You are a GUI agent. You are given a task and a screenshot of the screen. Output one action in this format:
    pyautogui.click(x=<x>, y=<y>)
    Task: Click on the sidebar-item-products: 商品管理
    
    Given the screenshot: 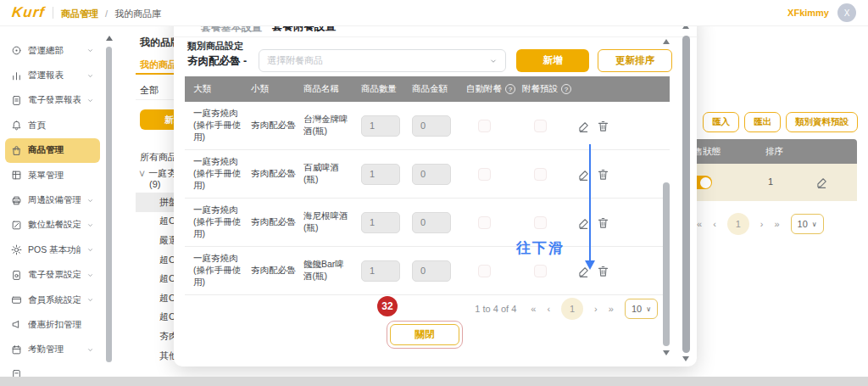 What is the action you would take?
    pyautogui.click(x=53, y=151)
    